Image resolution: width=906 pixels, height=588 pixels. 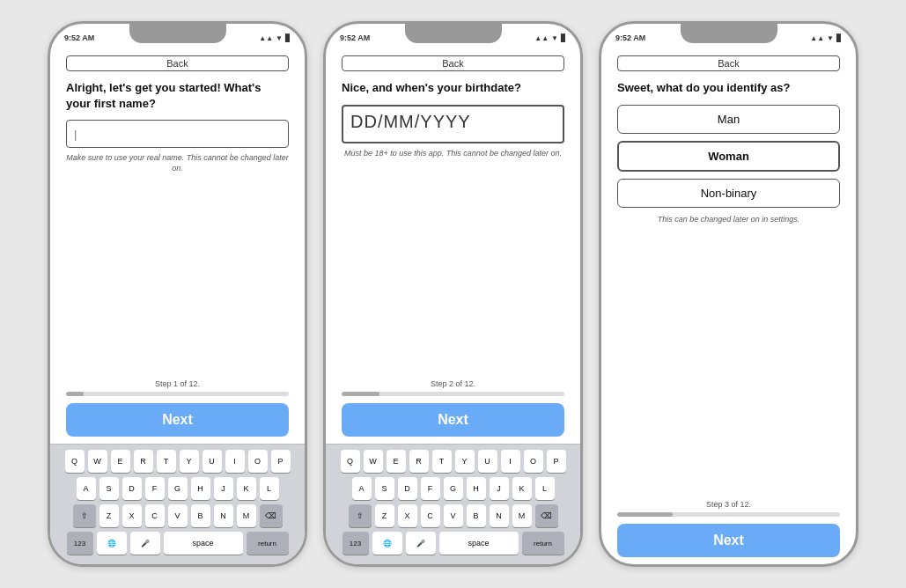 I want to click on kb-l-2: L, so click(x=545, y=489).